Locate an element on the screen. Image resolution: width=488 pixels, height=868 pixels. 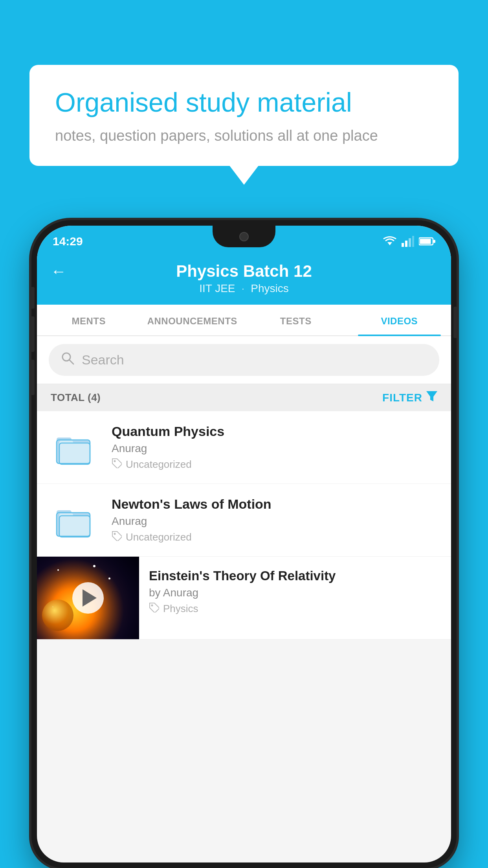
video-info: Quantum Physics Anurag Uncategorized is located at coordinates (275, 447).